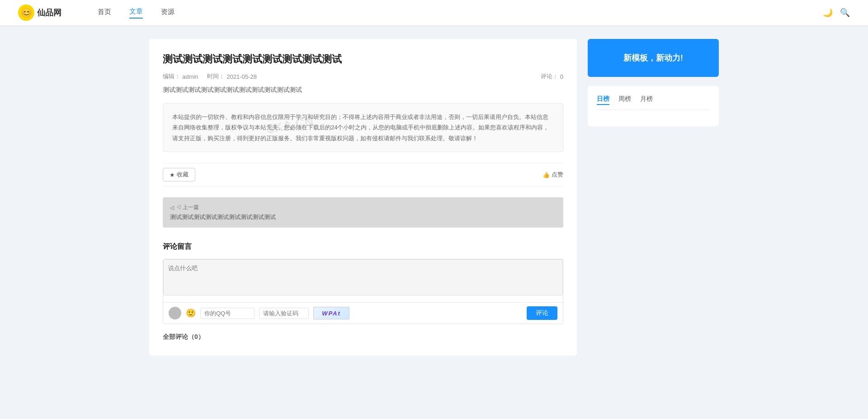 The width and height of the screenshot is (868, 419). What do you see at coordinates (179, 175) in the screenshot?
I see `collect-button: ★ 收藏` at bounding box center [179, 175].